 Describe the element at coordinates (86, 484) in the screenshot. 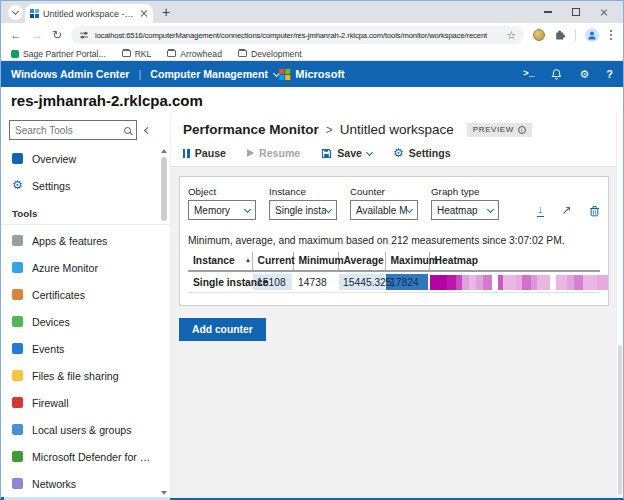

I see `sidebar-item-networks: Networks` at that location.